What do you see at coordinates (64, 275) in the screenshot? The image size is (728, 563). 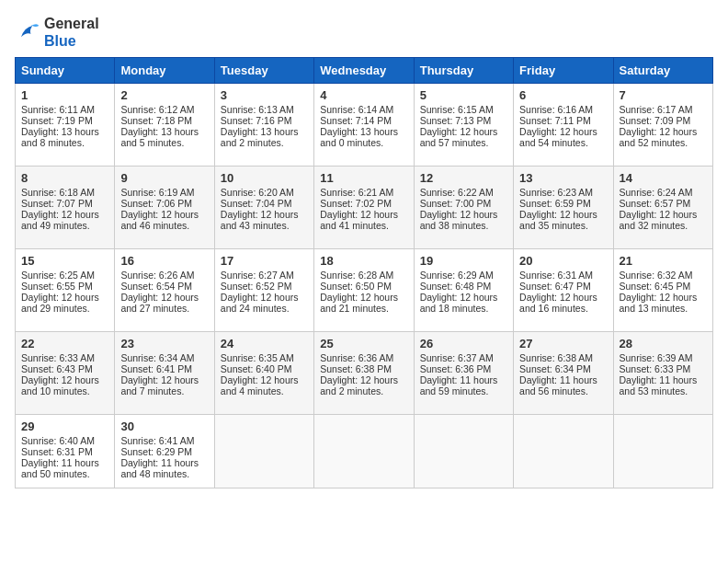 I see `sunrise-text: Sunrise: 6:25 AM` at bounding box center [64, 275].